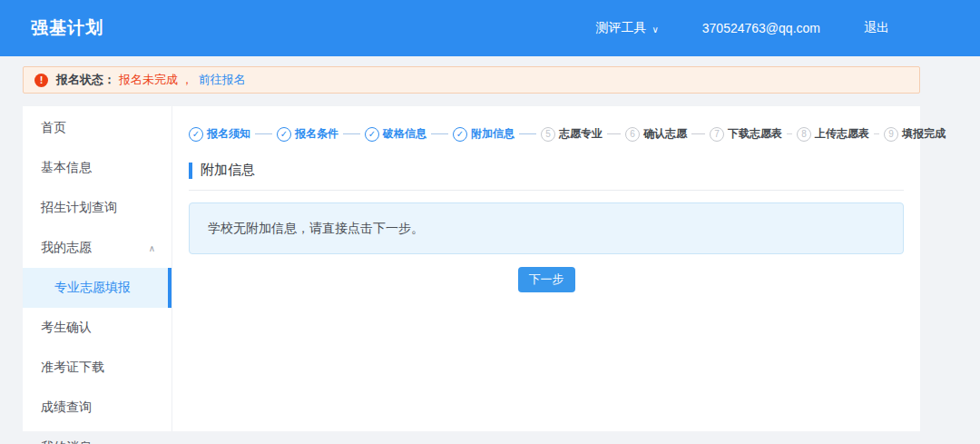 This screenshot has width=980, height=444. Describe the element at coordinates (746, 134) in the screenshot. I see `step-download-preference-form: 7 下载志愿表` at that location.